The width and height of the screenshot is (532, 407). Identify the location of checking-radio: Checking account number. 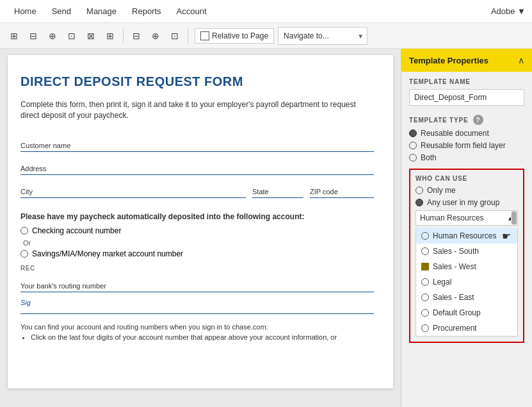
(197, 231).